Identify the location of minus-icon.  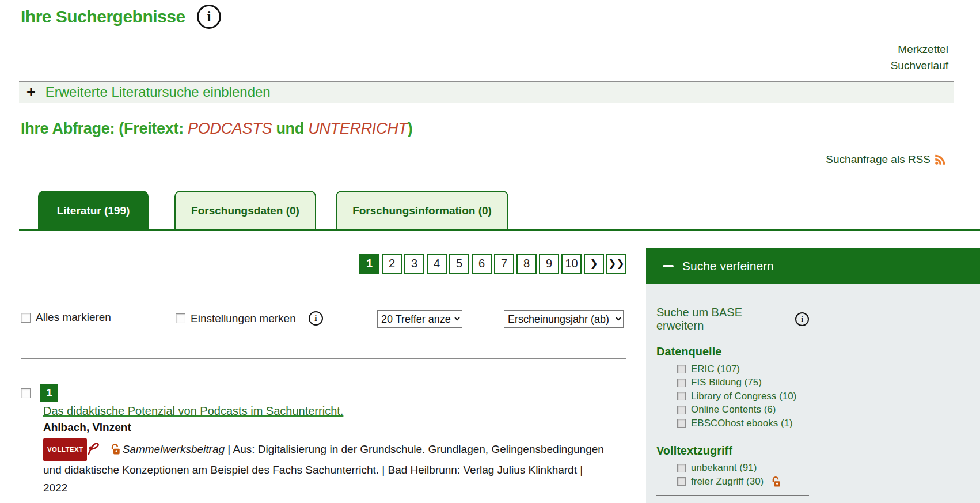
(668, 266).